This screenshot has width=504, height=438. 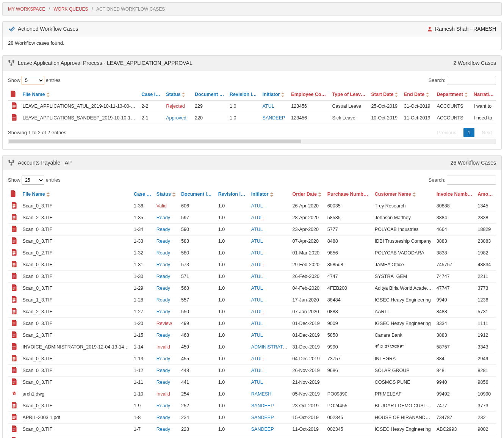 I want to click on table-row: Scan_2_3.TIF1-27Ready5501.0ATUL07-Jan-20…, so click(x=252, y=312).